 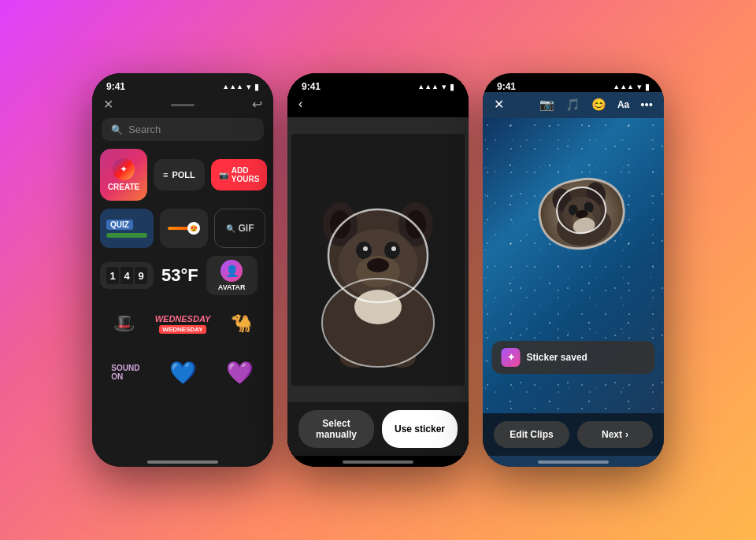 What do you see at coordinates (627, 435) in the screenshot?
I see `next-chevron-icon: ›` at bounding box center [627, 435].